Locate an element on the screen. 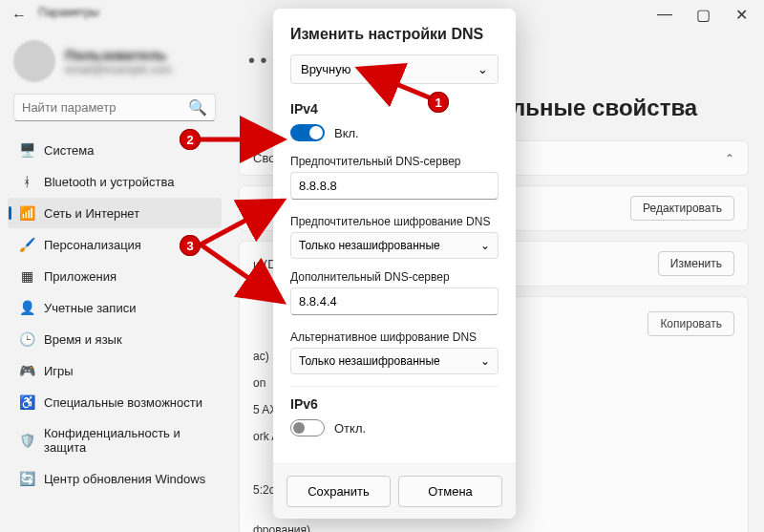 This screenshot has height=532, width=764. search-box: 🔍 is located at coordinates (115, 107).